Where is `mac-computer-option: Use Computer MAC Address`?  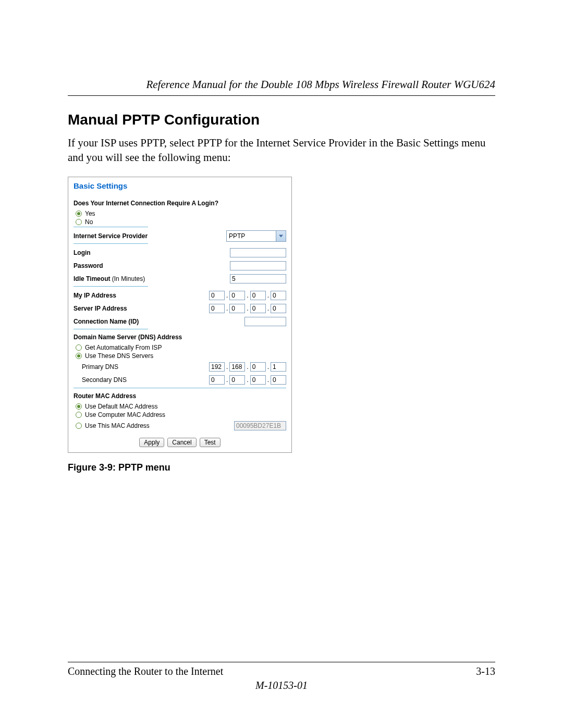
mac-computer-option: Use Computer MAC Address is located at coordinates (181, 415).